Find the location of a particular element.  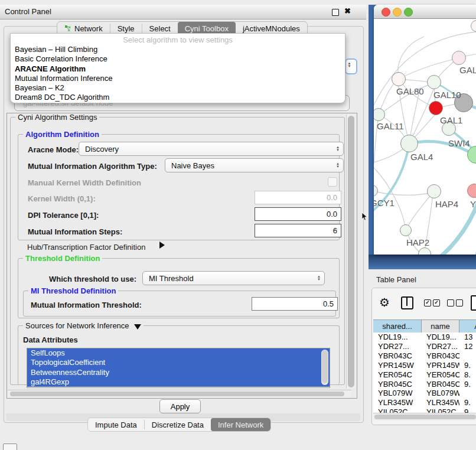

dpi-tolerance-field: 0.0 is located at coordinates (298, 214).